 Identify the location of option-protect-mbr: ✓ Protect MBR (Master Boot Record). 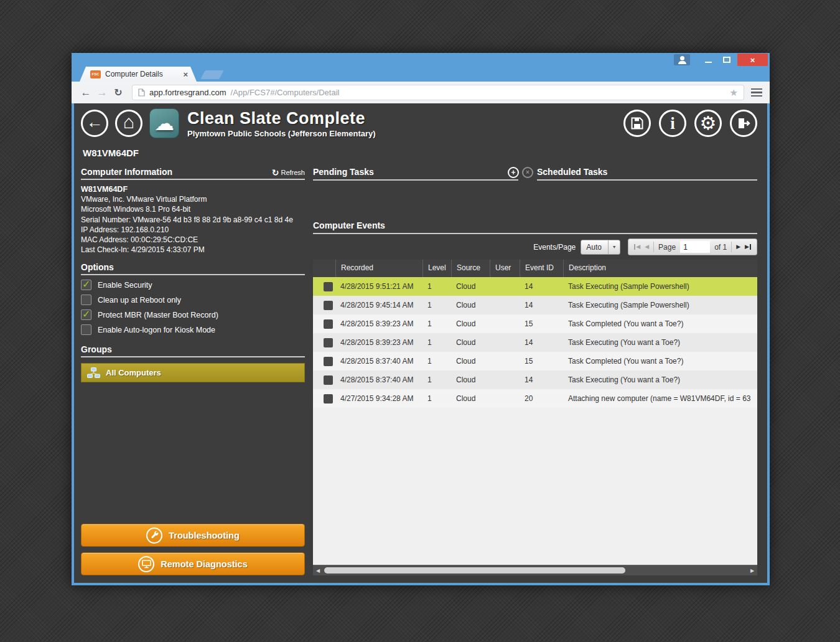
(193, 315).